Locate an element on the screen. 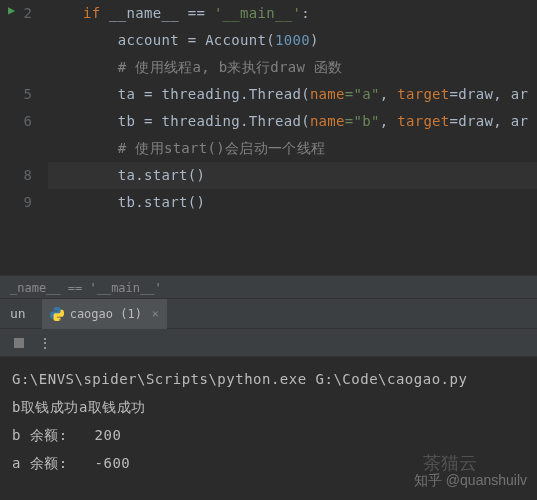 This screenshot has width=537, height=500. line-number: 6 is located at coordinates (16, 122).